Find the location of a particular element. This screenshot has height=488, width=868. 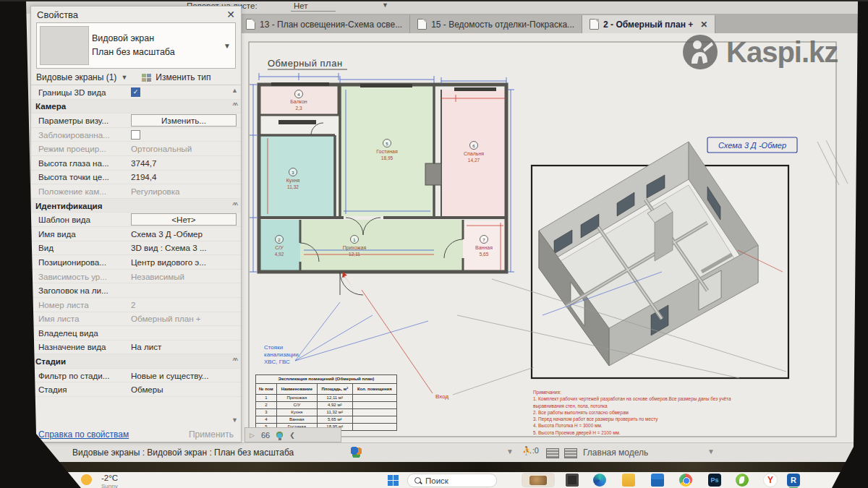

weather-desc: Sunny is located at coordinates (110, 486).